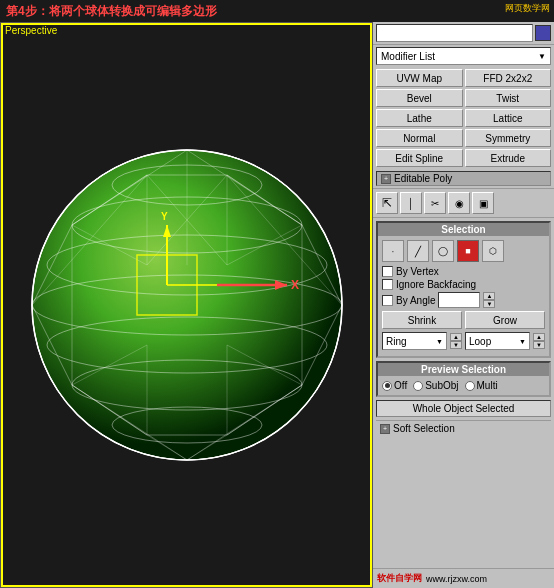 The width and height of the screenshot is (554, 588). What do you see at coordinates (420, 158) in the screenshot?
I see `btn-edit-spline: Edit Spline` at bounding box center [420, 158].